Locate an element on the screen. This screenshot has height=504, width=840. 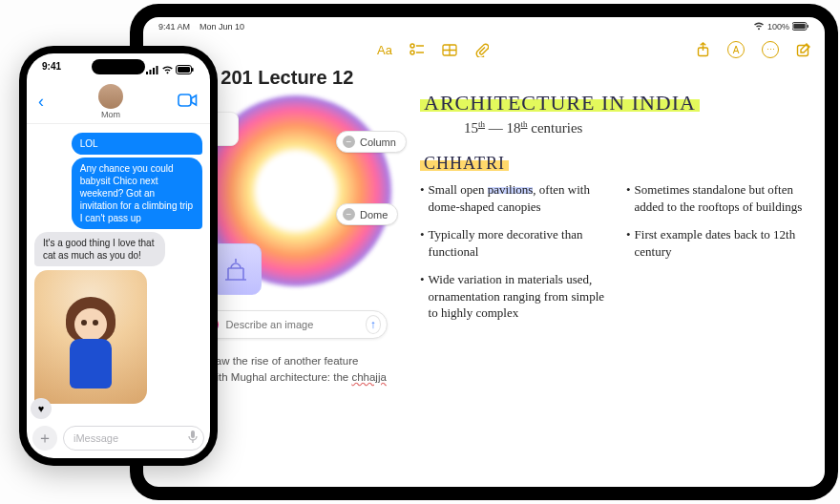
checklist-button is located at coordinates (417, 50).